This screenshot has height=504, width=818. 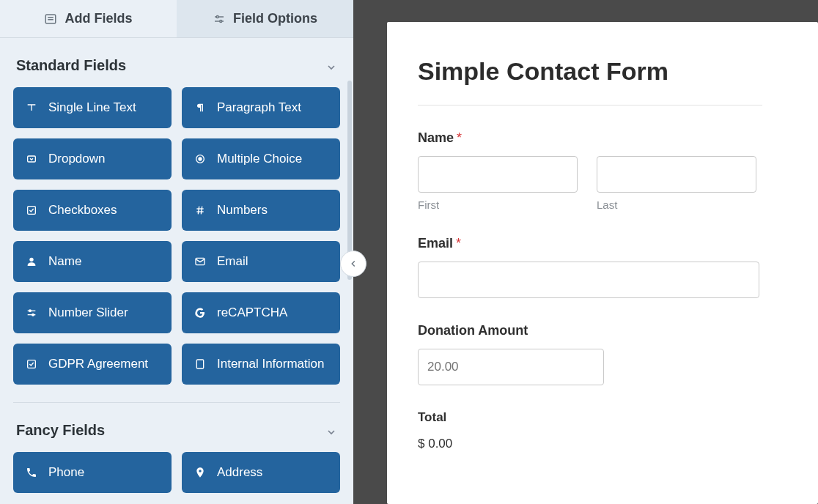 What do you see at coordinates (618, 171) in the screenshot?
I see `form-field-name: Name* First Last` at bounding box center [618, 171].